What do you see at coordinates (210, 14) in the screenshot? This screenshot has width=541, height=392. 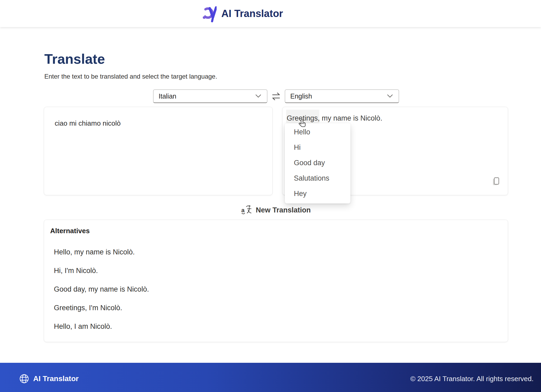 I see `brand-logo-icon` at bounding box center [210, 14].